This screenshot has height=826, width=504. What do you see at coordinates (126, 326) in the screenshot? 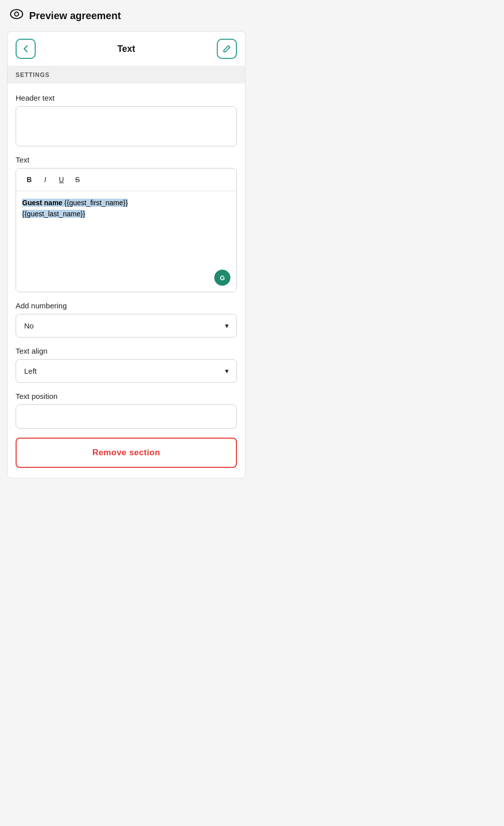
I see `add-numbering-select: No Yes` at bounding box center [126, 326].